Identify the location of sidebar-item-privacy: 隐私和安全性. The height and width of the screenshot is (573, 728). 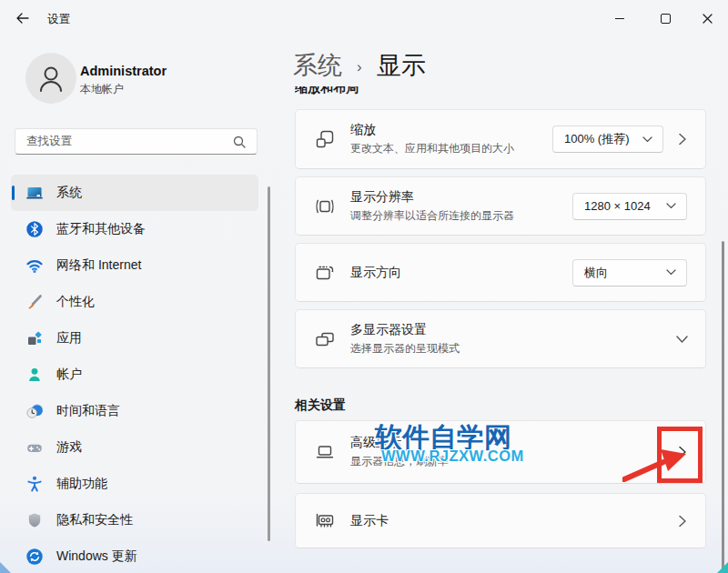
(135, 520).